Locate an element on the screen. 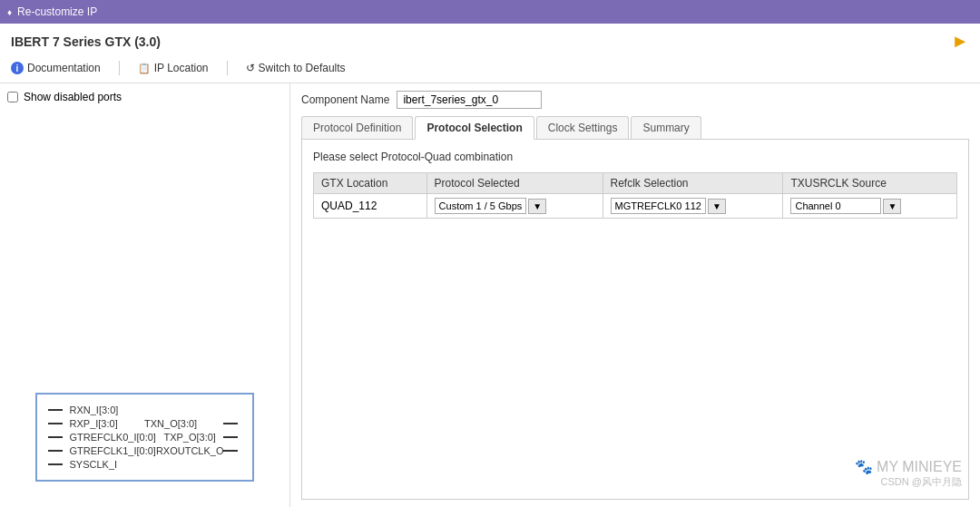  protocol-select-field: Custom 1 / 5 Gbps ▼ is located at coordinates (515, 206).